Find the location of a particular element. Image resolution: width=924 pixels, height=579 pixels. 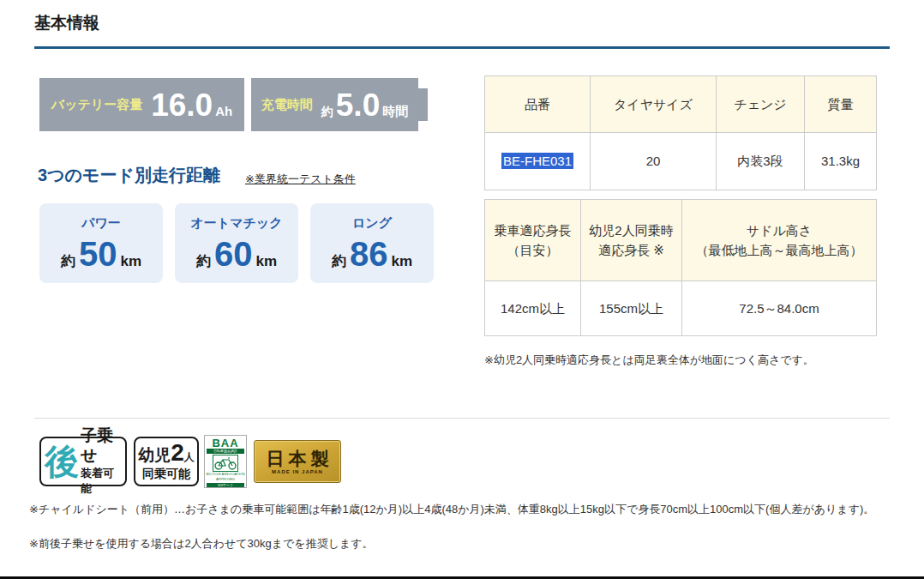

size-header-saddle-height: サドル高さ （最低地上高～最高地上高） is located at coordinates (780, 240).